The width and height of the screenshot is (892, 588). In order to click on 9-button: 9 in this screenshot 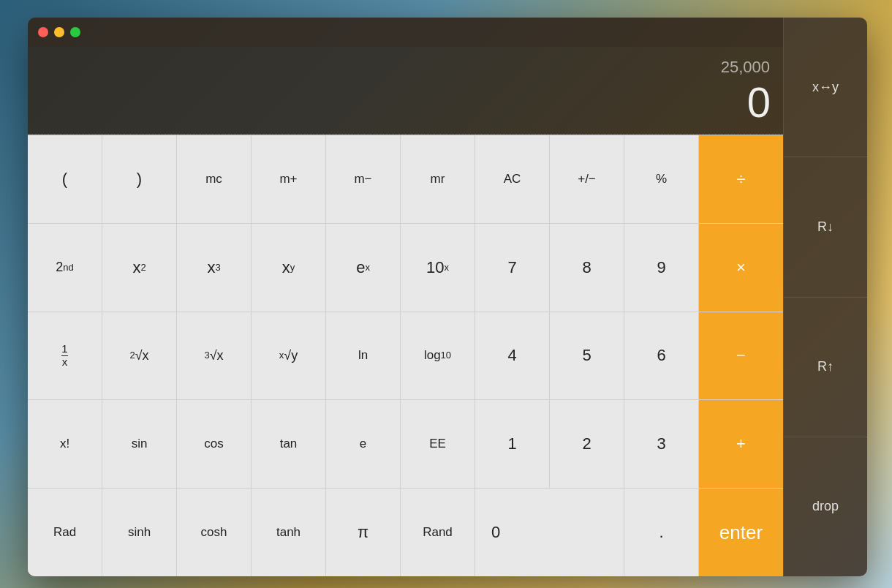, I will do `click(661, 268)`.